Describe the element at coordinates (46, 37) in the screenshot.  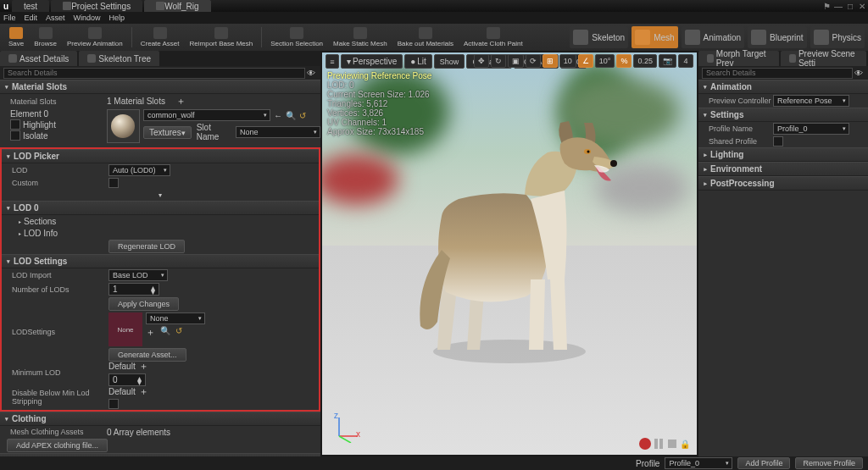
I see `browse-button: Browse` at that location.